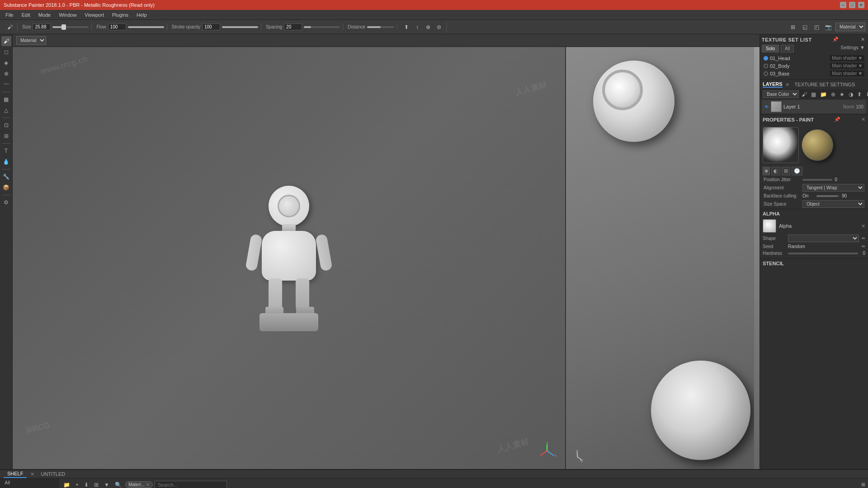 This screenshot has width=868, height=488. I want to click on menu-help: Help, so click(142, 15).